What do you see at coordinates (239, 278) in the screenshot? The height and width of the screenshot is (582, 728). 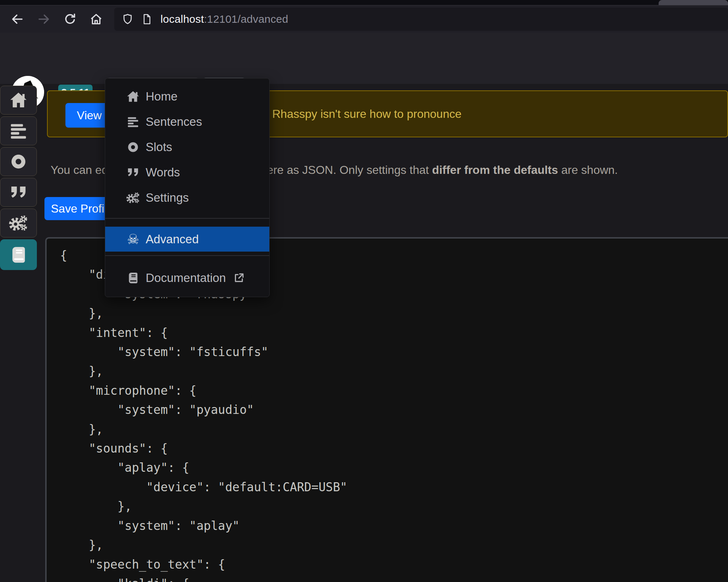 I see `external-link-icon` at bounding box center [239, 278].